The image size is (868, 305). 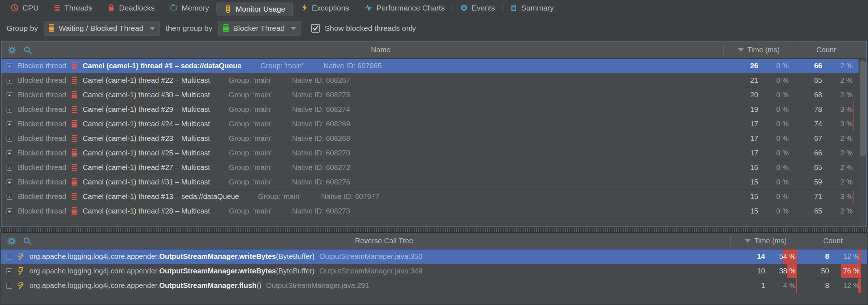 I want to click on count-percent-text: 76 %, so click(x=851, y=271).